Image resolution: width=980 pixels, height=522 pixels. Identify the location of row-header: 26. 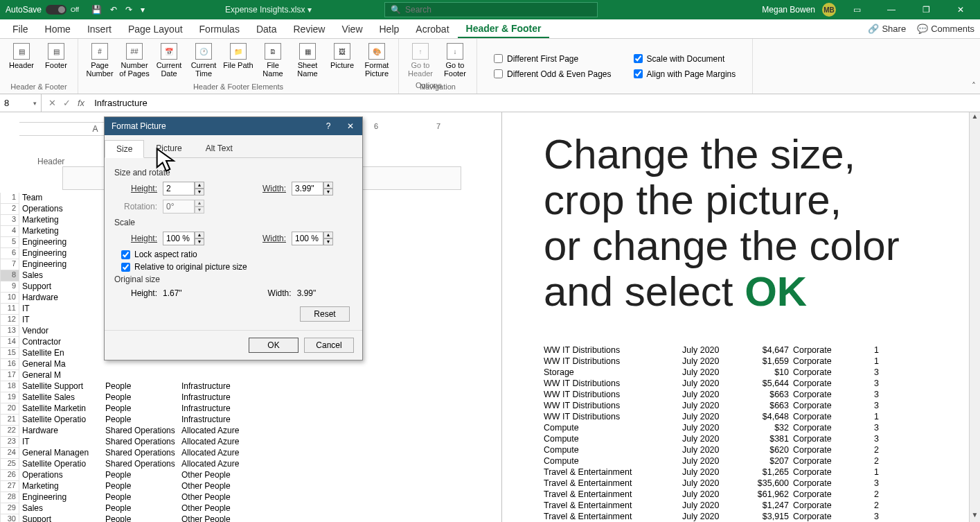
(10, 476).